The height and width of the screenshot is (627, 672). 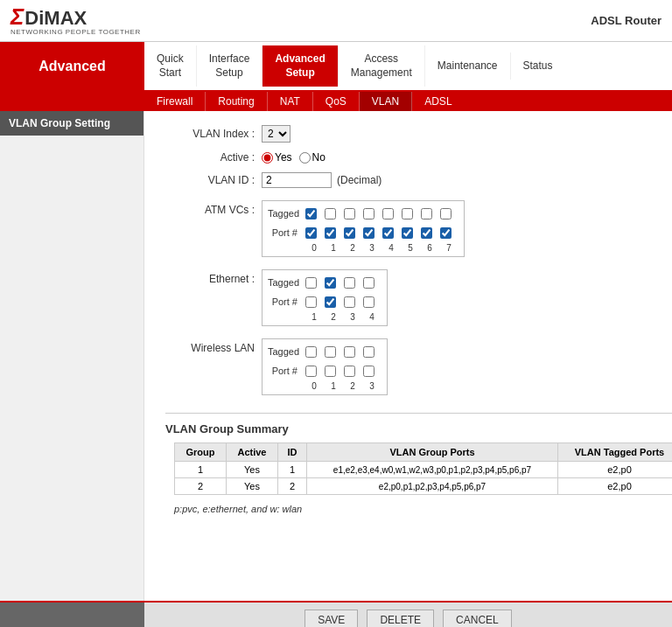 What do you see at coordinates (292, 486) in the screenshot?
I see `row2-id: 2` at bounding box center [292, 486].